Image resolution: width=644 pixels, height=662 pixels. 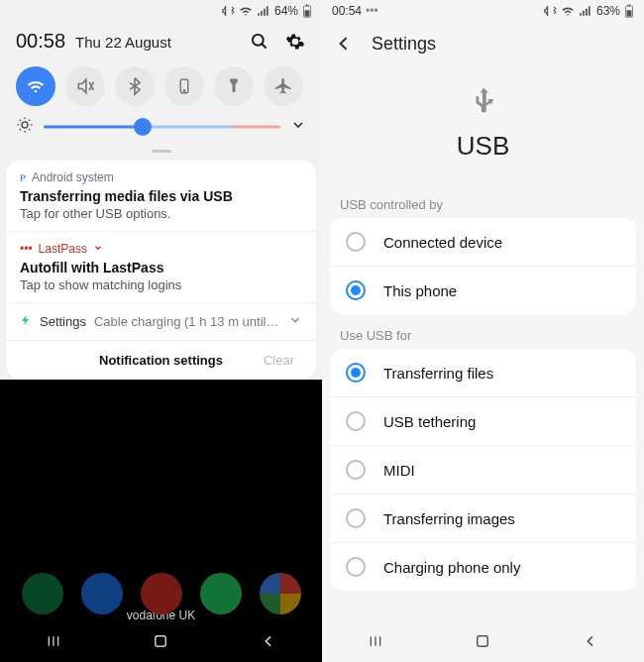 I want to click on brightness-icon, so click(x=25, y=127).